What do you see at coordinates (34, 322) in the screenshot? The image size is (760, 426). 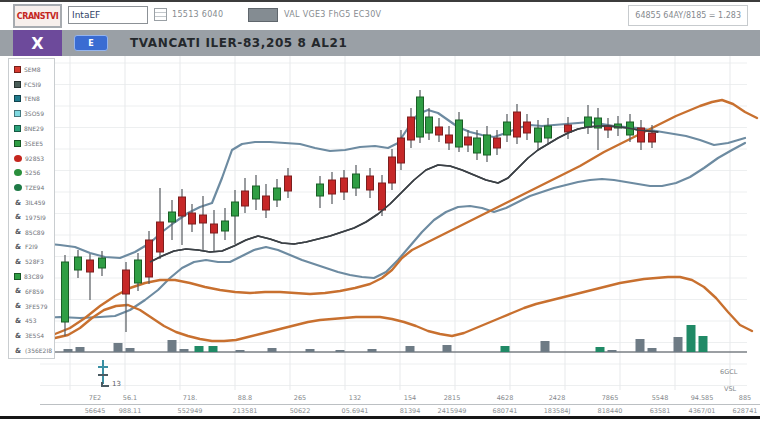 I see `legend-item: &453` at bounding box center [34, 322].